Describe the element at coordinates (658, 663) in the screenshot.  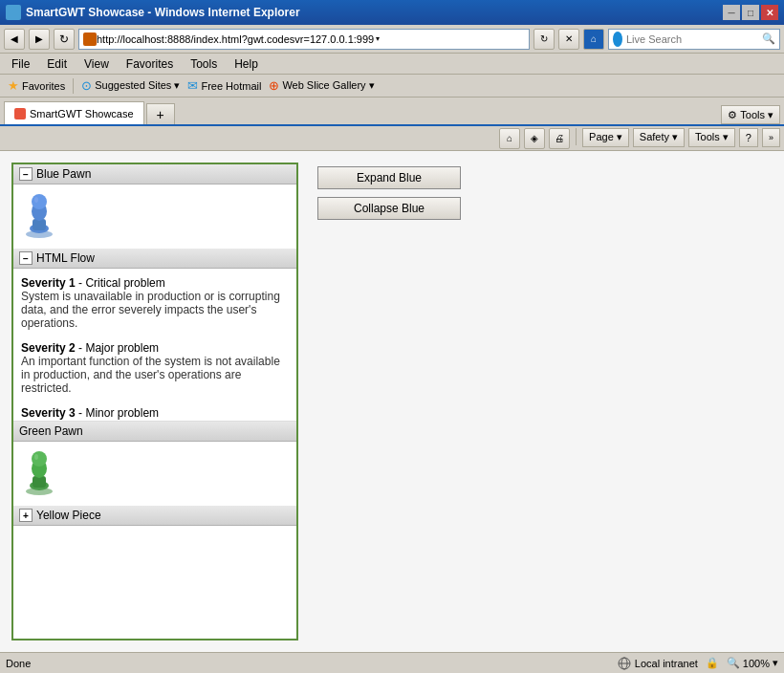
I see `zone-indicator: Local intranet` at that location.